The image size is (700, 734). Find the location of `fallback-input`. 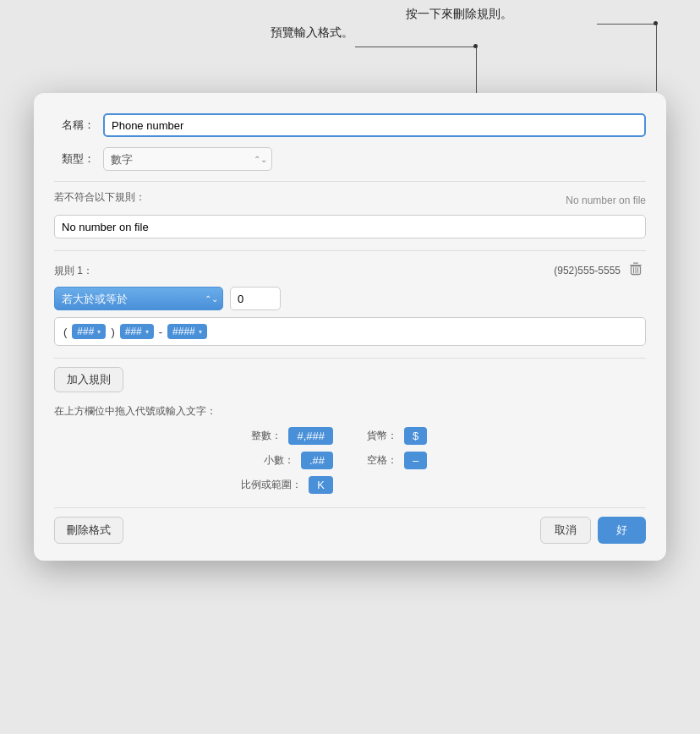

fallback-input is located at coordinates (350, 227).